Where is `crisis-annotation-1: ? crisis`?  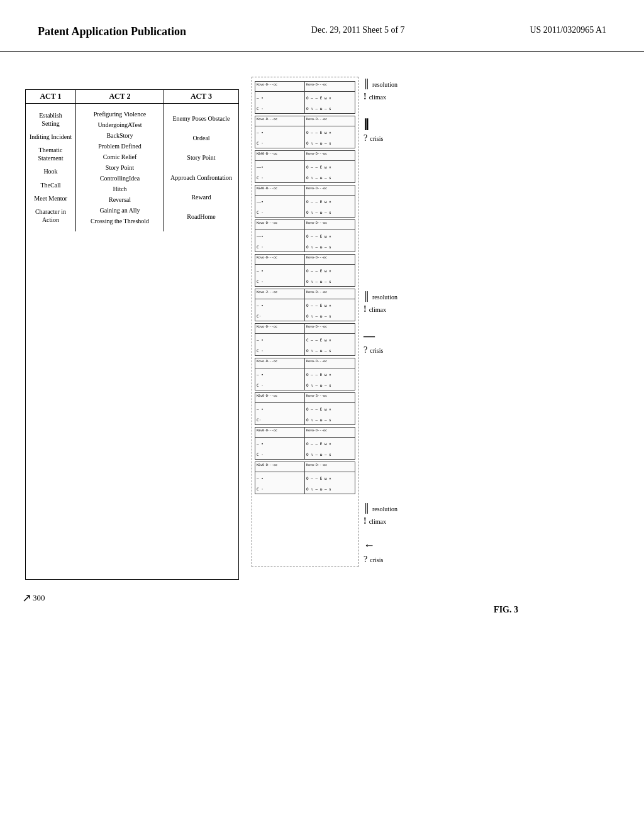 crisis-annotation-1: ? crisis is located at coordinates (380, 560).